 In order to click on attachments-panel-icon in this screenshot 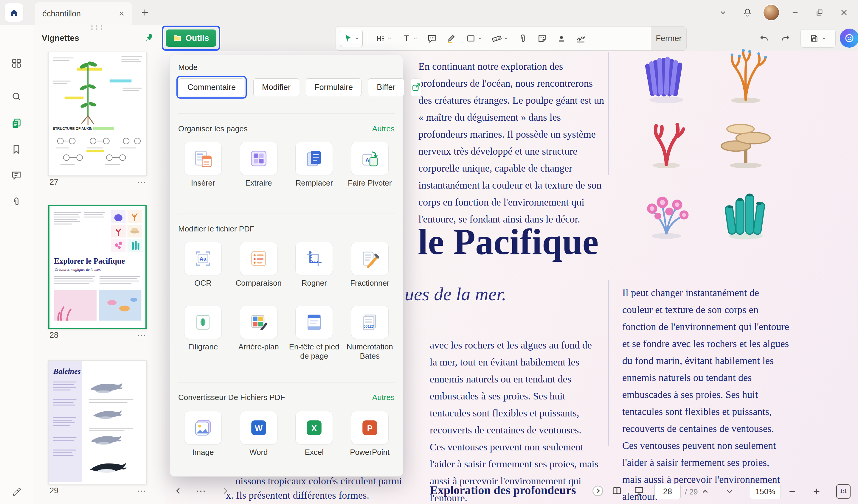, I will do `click(16, 202)`.